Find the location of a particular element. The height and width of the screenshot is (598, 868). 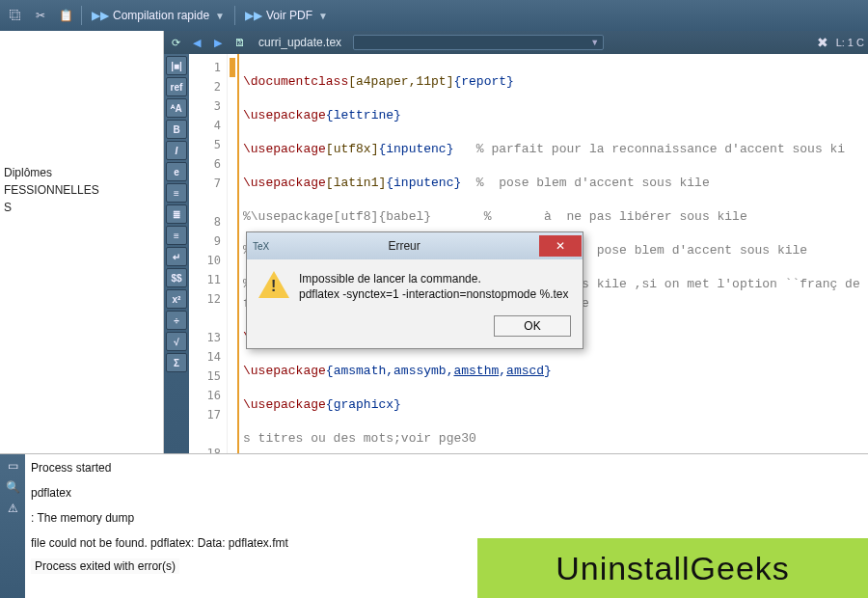

line-col-indicator: L: 1 C is located at coordinates (851, 42).